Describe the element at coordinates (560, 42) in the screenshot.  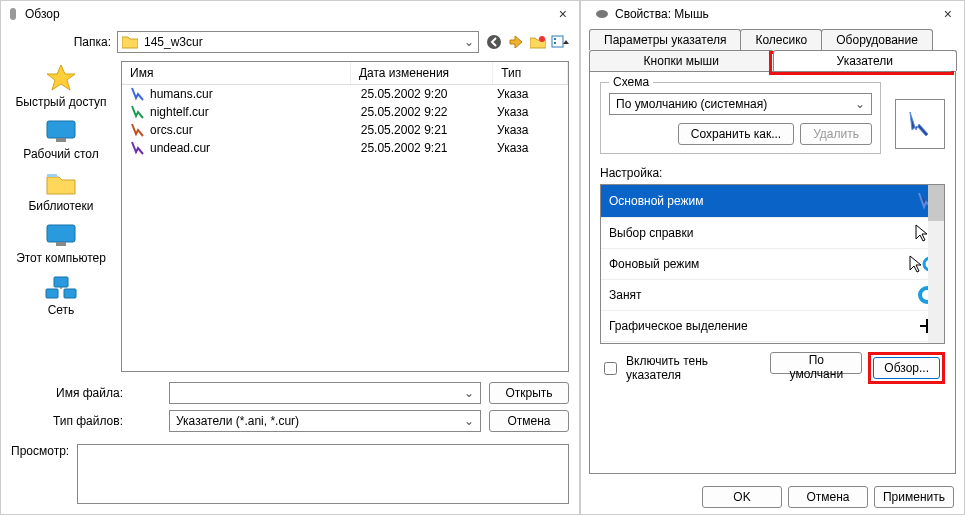
I see `view-menu-icon` at that location.